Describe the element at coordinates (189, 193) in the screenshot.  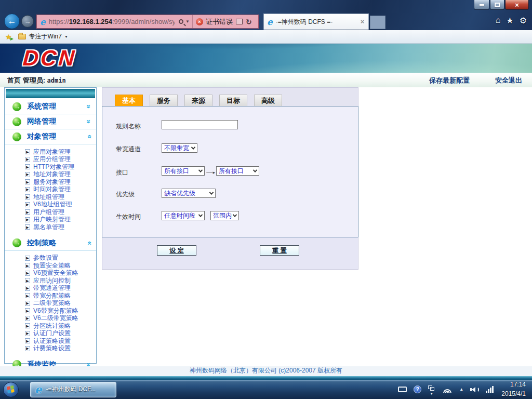
I see `priority-select: 缺省优先级` at that location.